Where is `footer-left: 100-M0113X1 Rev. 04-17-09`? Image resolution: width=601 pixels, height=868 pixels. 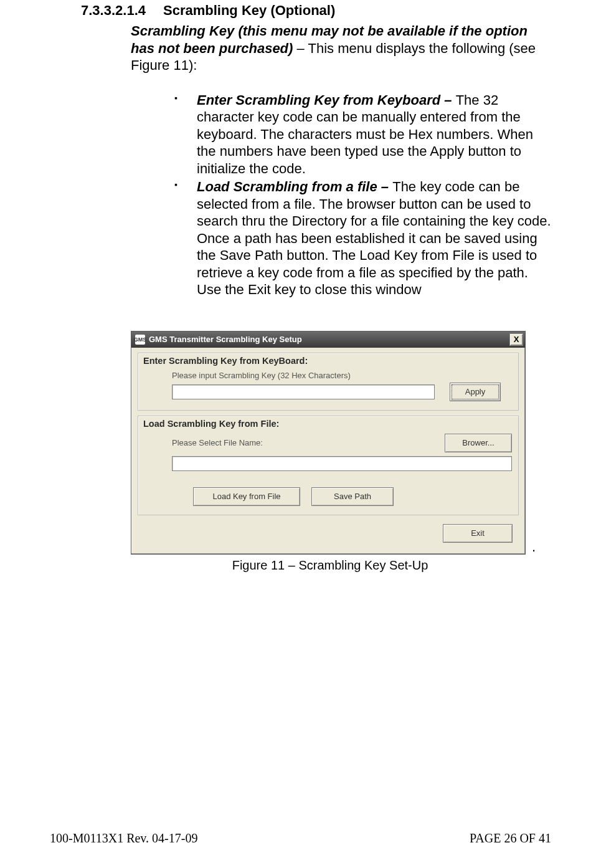 footer-left: 100-M0113X1 Rev. 04-17-09 is located at coordinates (123, 839).